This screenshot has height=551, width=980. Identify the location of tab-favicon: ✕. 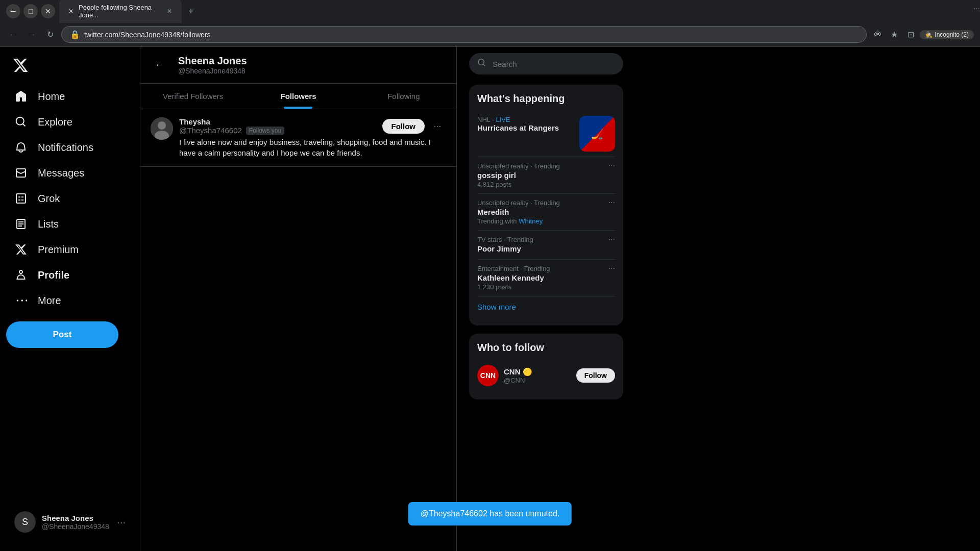
(71, 11).